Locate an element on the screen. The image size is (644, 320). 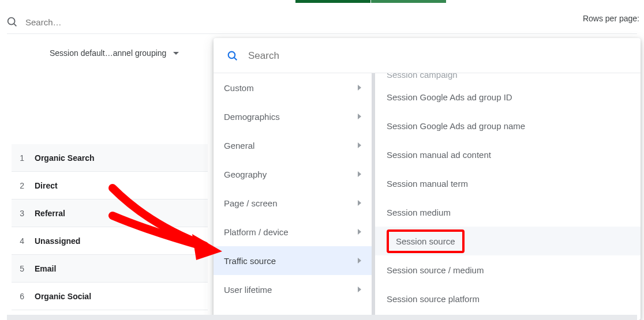
dimension-item: Session medium is located at coordinates (508, 212).